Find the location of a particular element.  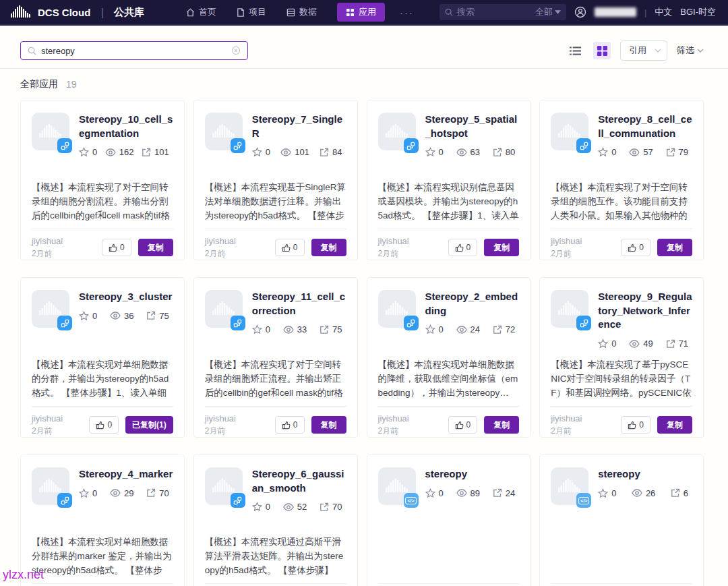

nav-item-project: 项目 is located at coordinates (251, 12).